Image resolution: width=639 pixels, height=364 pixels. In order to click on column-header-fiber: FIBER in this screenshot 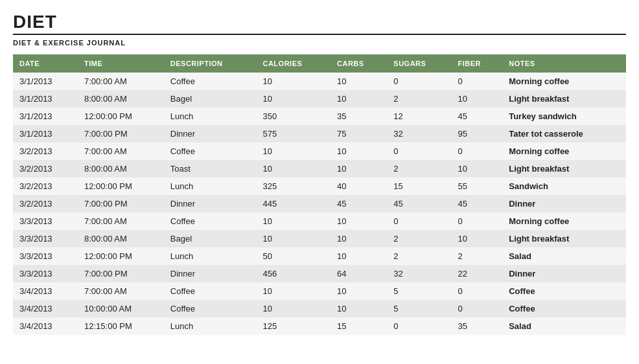, I will do `click(477, 63)`.